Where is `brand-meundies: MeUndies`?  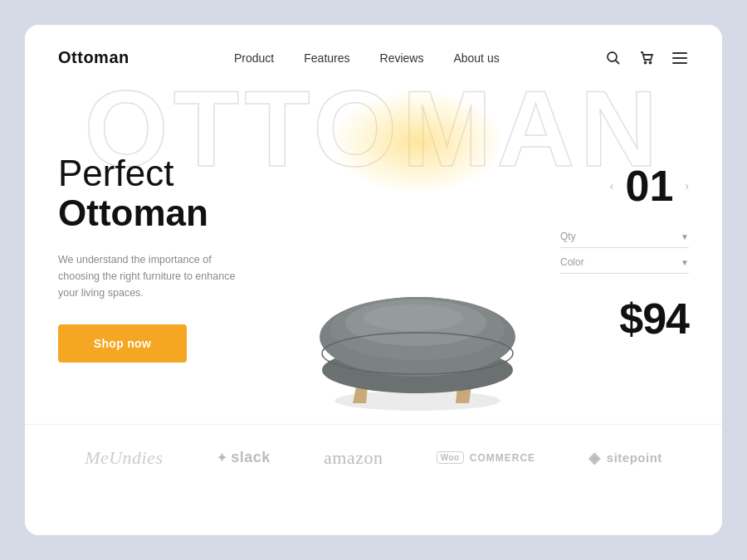 brand-meundies: MeUndies is located at coordinates (124, 458).